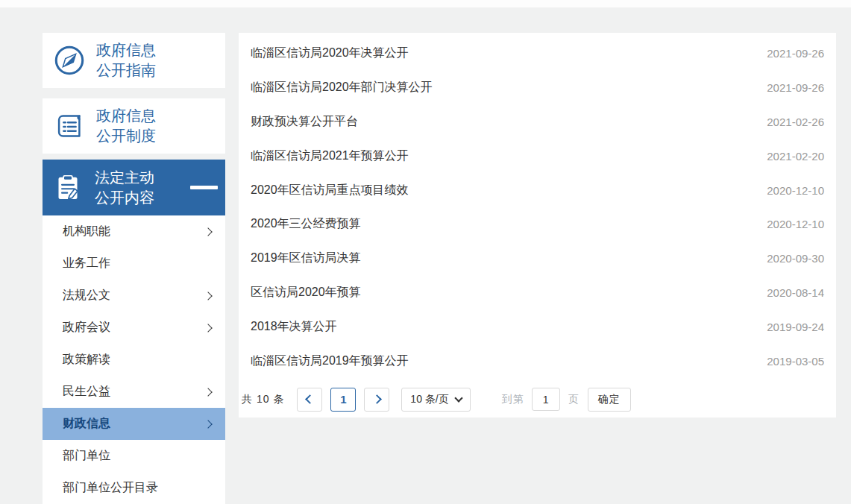  What do you see at coordinates (134, 392) in the screenshot?
I see `sidebar-item: 民生公益` at bounding box center [134, 392].